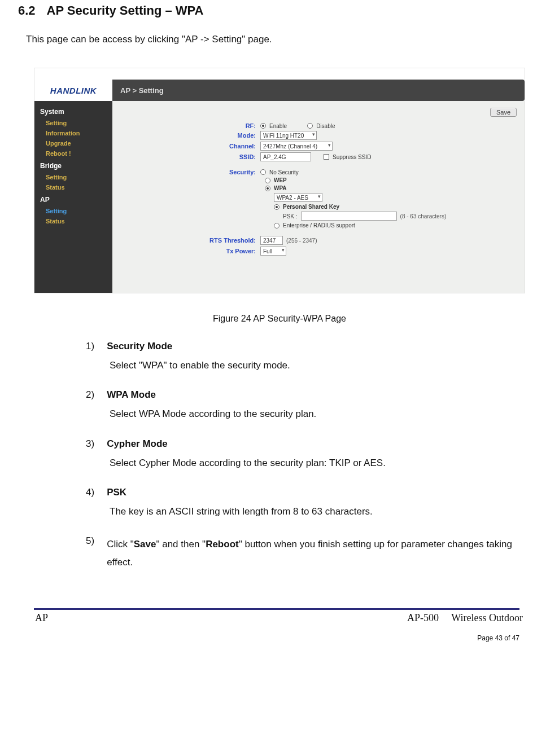 The height and width of the screenshot is (756, 559). I want to click on security-none-label: No Security, so click(284, 173).